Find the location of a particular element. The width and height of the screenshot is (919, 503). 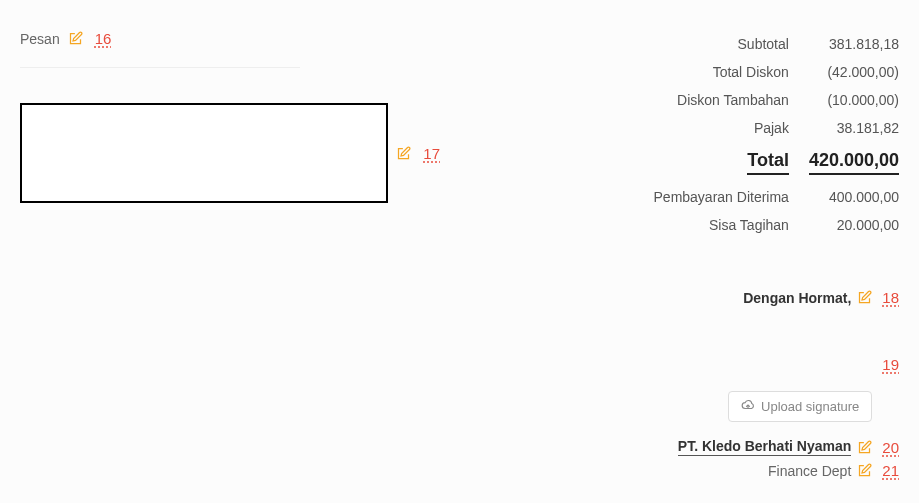

upload-signature-button: Upload signature is located at coordinates (800, 406).